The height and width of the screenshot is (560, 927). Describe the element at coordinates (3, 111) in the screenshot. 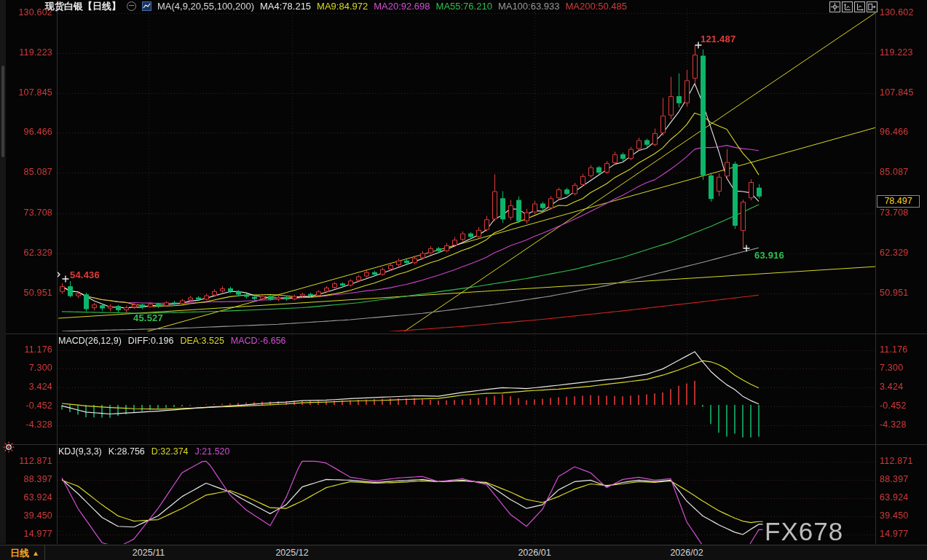

I see `left-scrollbar-thumb` at that location.